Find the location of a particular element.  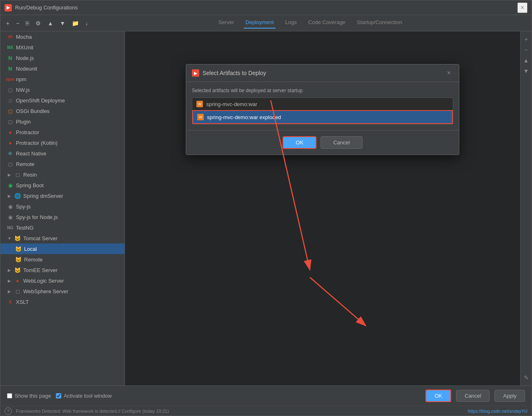

copy-button: ⎘ is located at coordinates (27, 23).